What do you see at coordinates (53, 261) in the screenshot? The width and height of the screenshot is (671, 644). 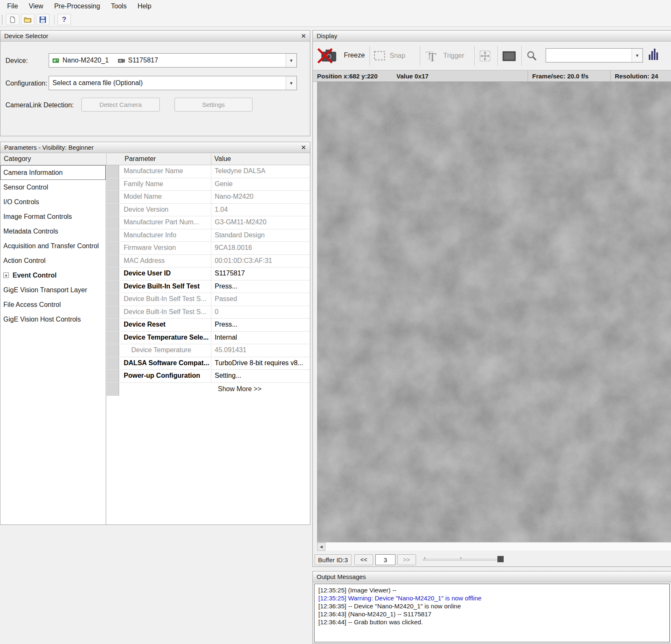 I see `category-item: Action Control` at bounding box center [53, 261].